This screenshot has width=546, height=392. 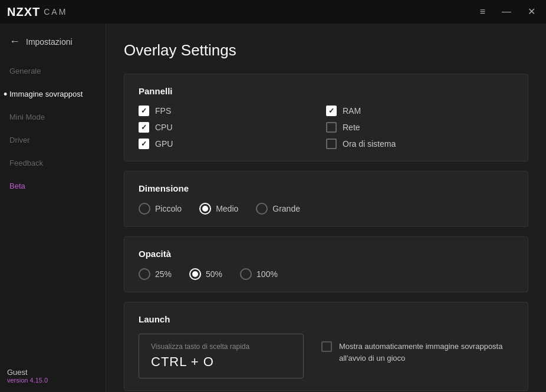 What do you see at coordinates (326, 253) in the screenshot?
I see `opacita-title: Opacità` at bounding box center [326, 253].